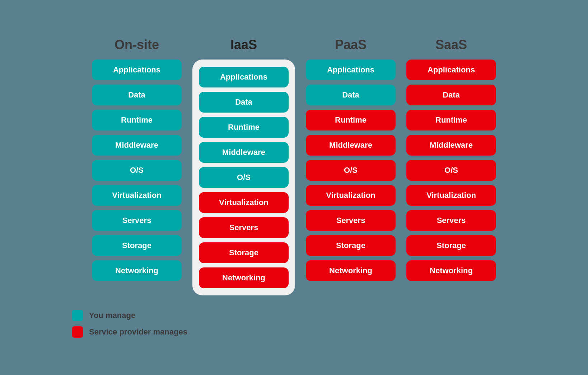 The width and height of the screenshot is (588, 375). What do you see at coordinates (244, 177) in the screenshot?
I see `pill-iaas-o-s: O/S` at bounding box center [244, 177].